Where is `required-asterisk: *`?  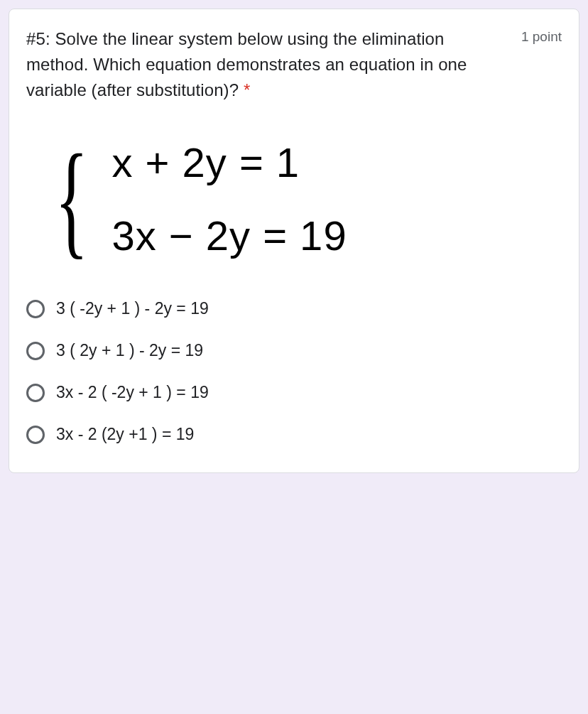 required-asterisk: * is located at coordinates (247, 90).